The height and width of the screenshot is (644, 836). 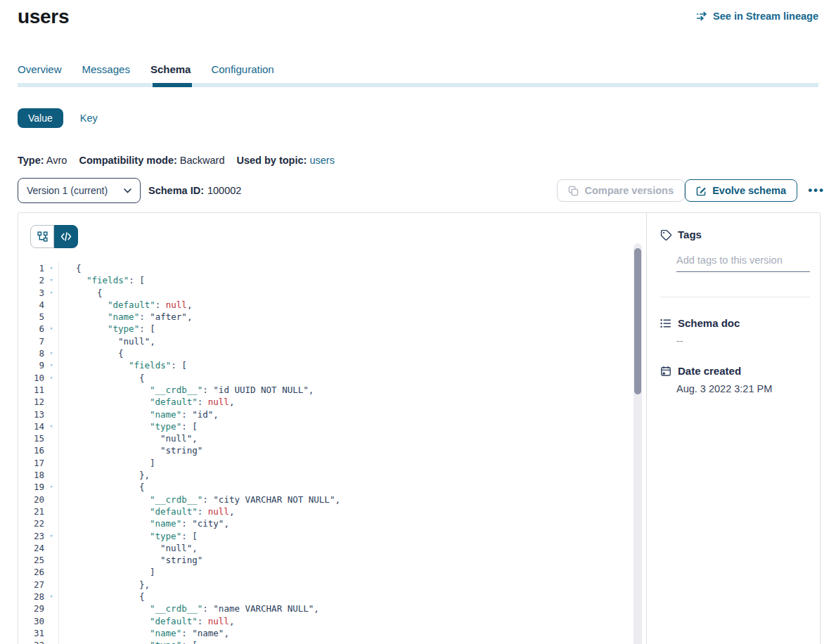 I want to click on code-line-26: 26], so click(x=326, y=572).